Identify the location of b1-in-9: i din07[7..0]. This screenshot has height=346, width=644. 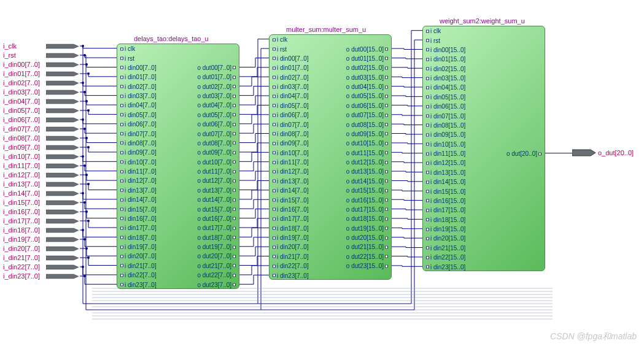
(138, 134).